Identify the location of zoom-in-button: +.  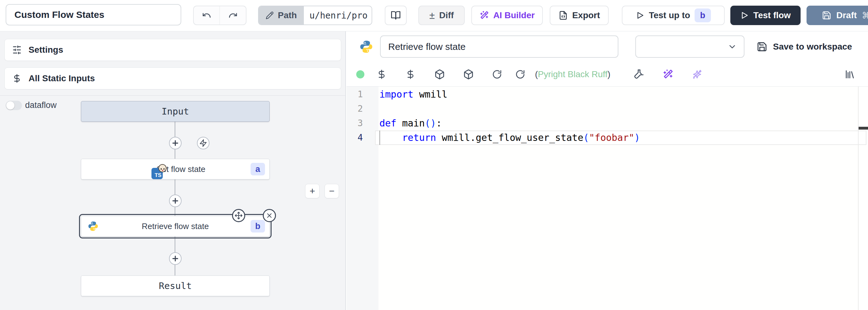
(312, 191).